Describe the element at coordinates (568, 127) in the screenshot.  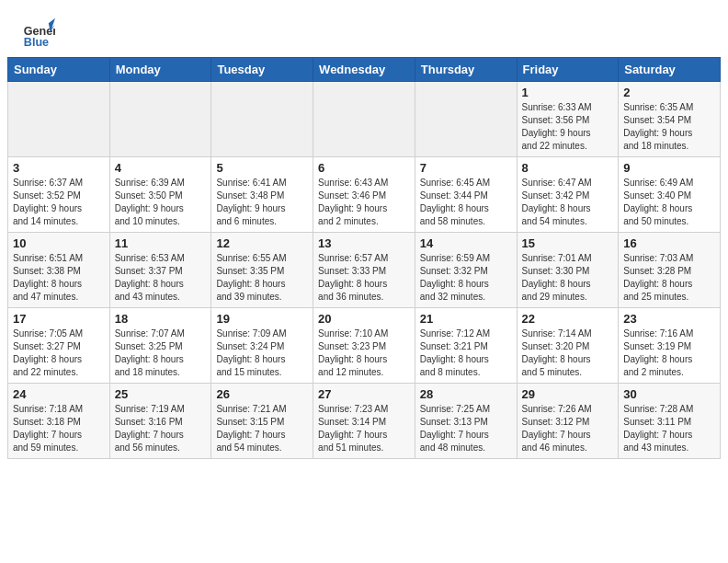
I see `day-info: Sunrise: 6:33 AM Sunset: 3:56 PM Dayligh…` at that location.